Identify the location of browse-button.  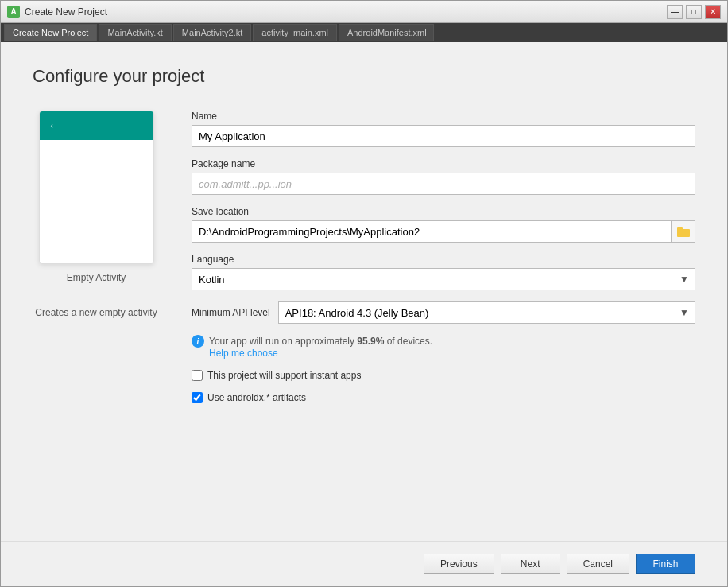
(683, 231).